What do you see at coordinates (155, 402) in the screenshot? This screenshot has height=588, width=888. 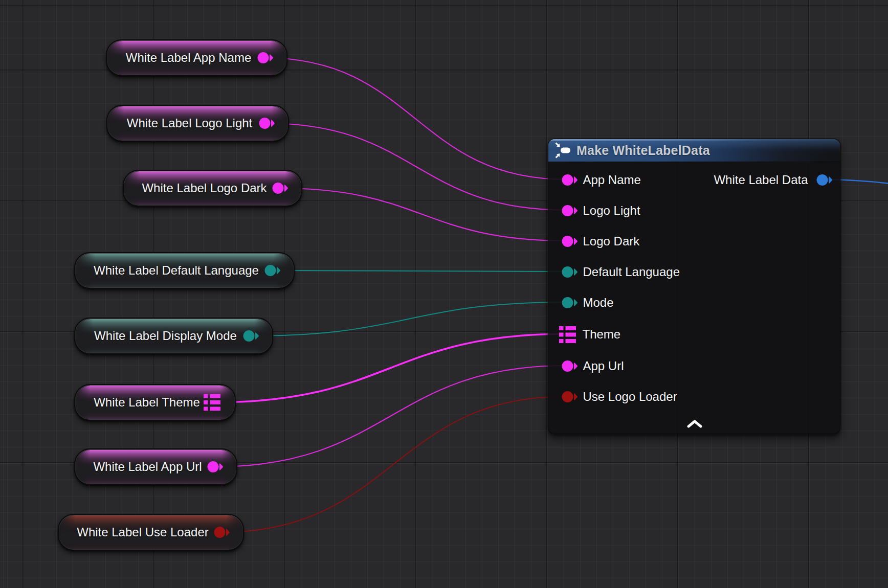 I see `var-node-theme: White Label Theme` at bounding box center [155, 402].